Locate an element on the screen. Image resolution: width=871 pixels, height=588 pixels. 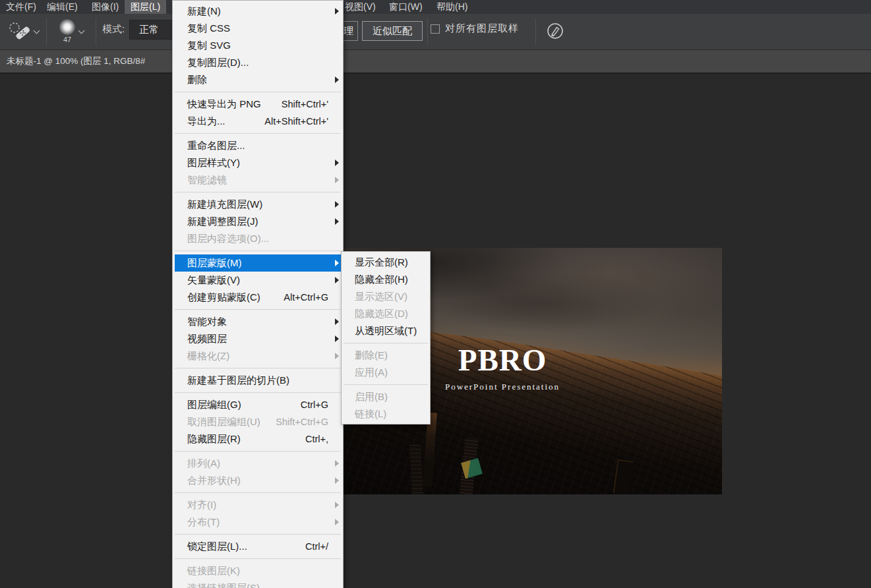
brush-size-value: 47 is located at coordinates (67, 40).